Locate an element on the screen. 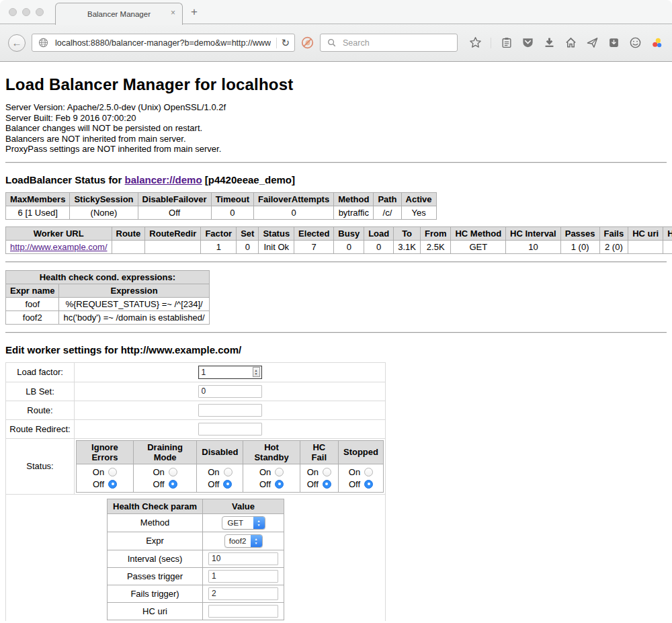  val-set: 0 is located at coordinates (247, 247).